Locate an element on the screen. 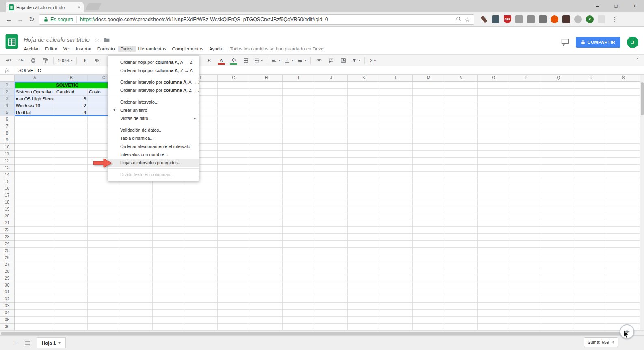  cell-I22 is located at coordinates (299, 230).